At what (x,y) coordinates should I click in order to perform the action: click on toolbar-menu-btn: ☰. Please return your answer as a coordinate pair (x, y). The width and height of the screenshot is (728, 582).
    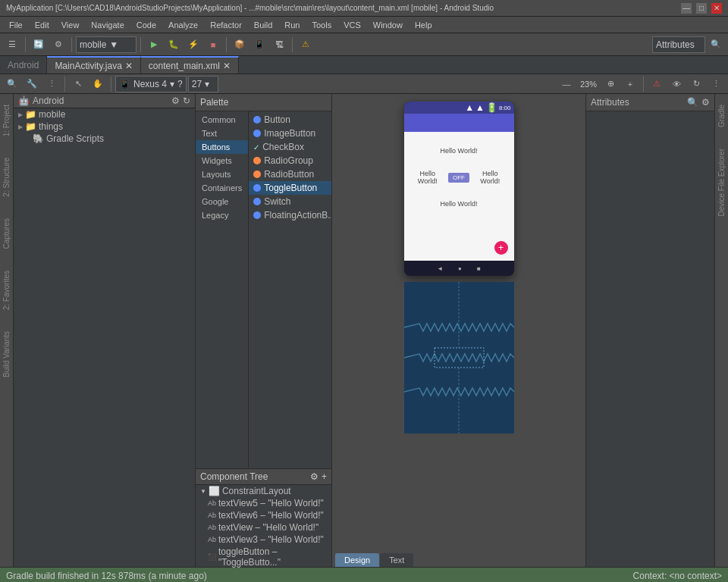
    Looking at the image, I should click on (12, 45).